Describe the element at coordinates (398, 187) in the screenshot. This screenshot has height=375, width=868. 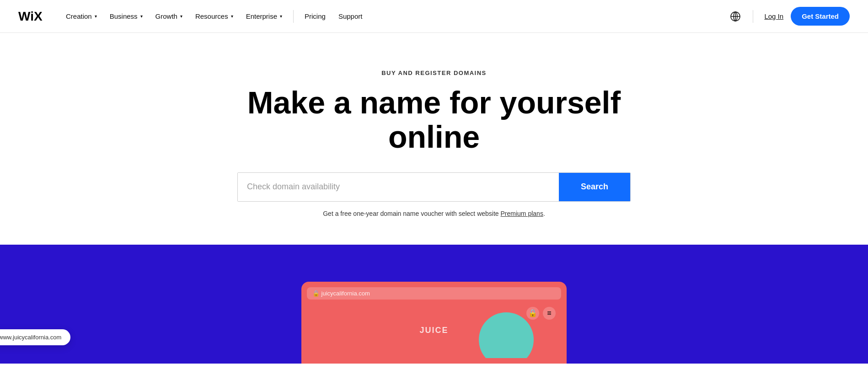
I see `domain-search-input` at that location.